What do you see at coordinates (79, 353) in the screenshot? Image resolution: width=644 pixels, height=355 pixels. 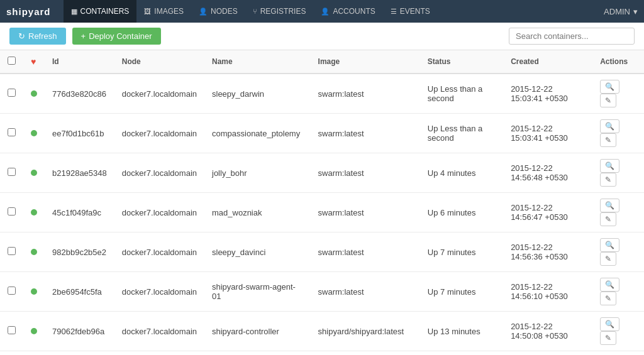 I see `row-id: 39c32669b0aa` at bounding box center [79, 353].